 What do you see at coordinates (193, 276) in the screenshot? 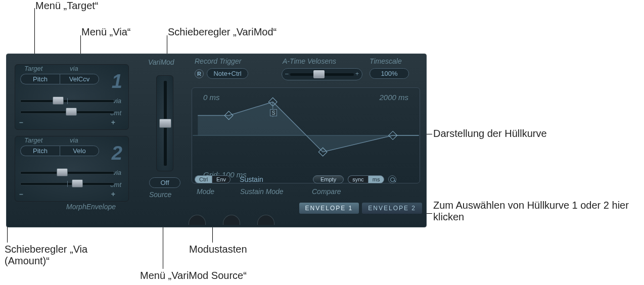
I see `callout-varimod-source: Menü „VariMod Source“` at bounding box center [193, 276].